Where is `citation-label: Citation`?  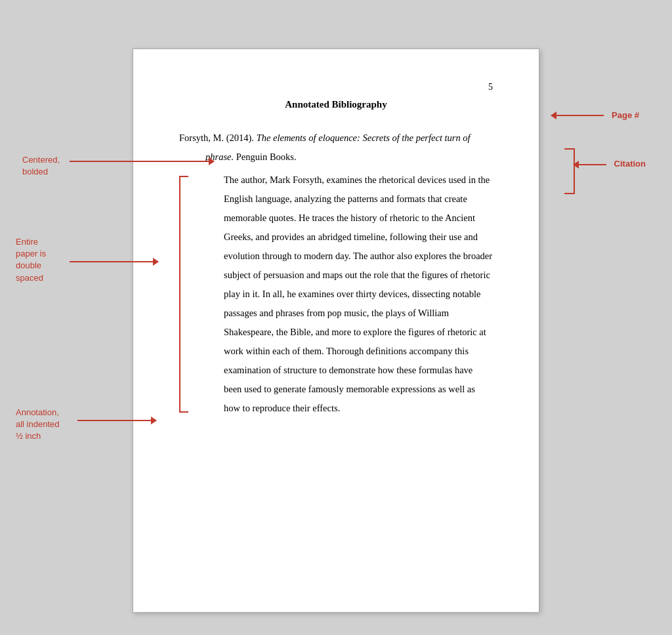 citation-label: Citation is located at coordinates (630, 164).